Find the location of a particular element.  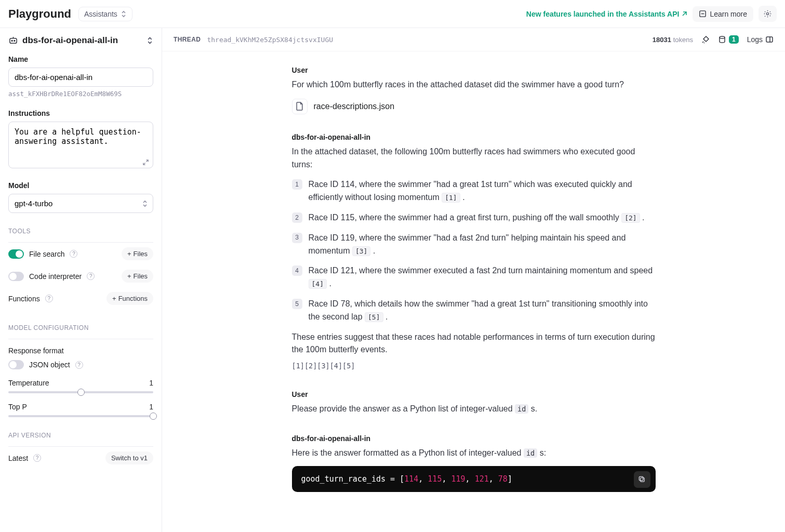

mode-dropdown: Assistants is located at coordinates (105, 14).